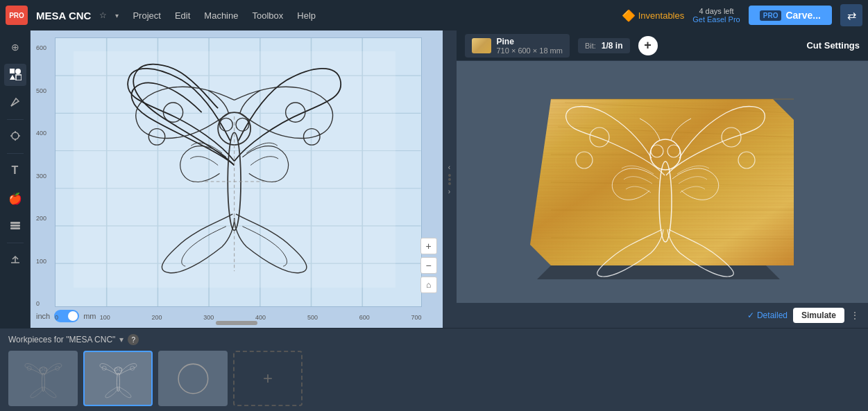  I want to click on crosshair-tool-button, so click(15, 137).